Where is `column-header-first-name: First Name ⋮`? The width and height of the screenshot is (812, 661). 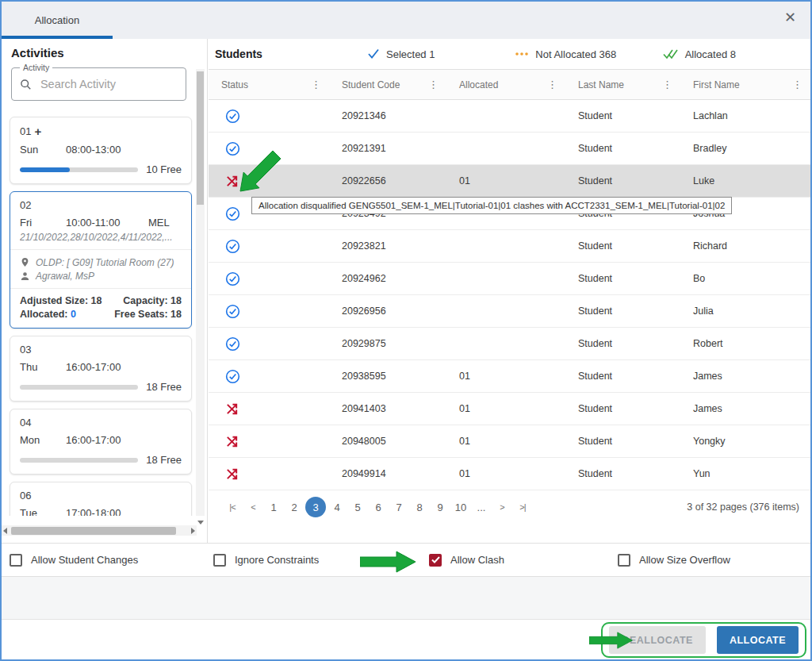 column-header-first-name: First Name ⋮ is located at coordinates (745, 84).